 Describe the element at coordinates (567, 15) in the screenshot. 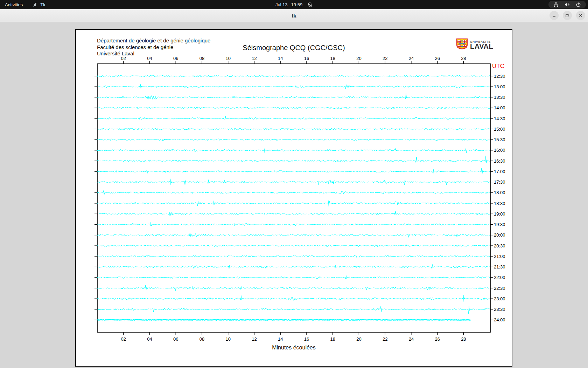

I see `maximize-button` at that location.